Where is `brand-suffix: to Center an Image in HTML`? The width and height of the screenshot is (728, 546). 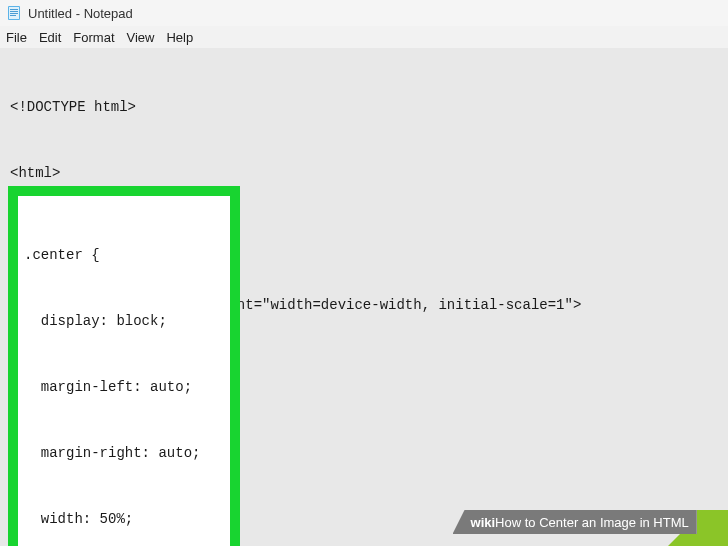
brand-suffix: to Center an Image in HTML is located at coordinates (605, 522).